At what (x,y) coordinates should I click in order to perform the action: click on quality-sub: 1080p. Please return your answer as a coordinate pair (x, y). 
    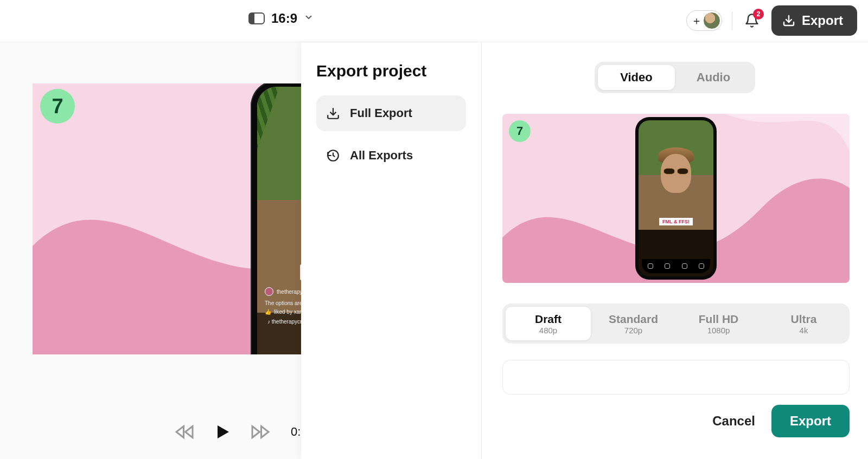
    Looking at the image, I should click on (719, 331).